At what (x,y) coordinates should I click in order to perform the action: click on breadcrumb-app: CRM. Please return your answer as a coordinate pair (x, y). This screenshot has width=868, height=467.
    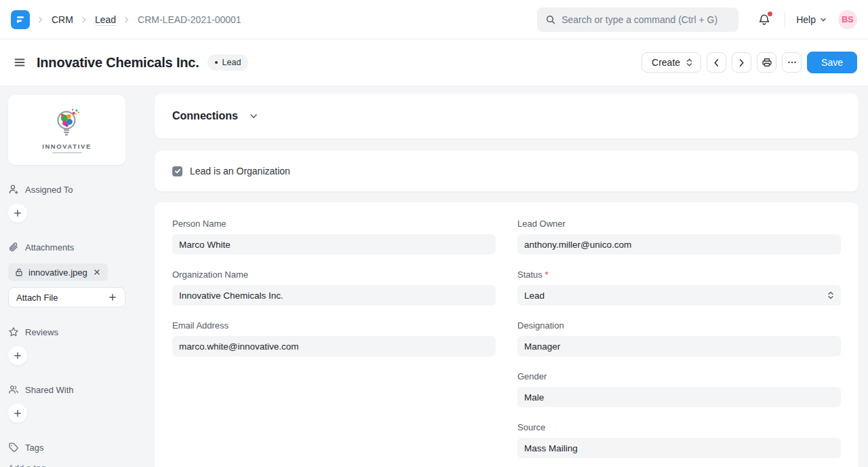
    Looking at the image, I should click on (62, 20).